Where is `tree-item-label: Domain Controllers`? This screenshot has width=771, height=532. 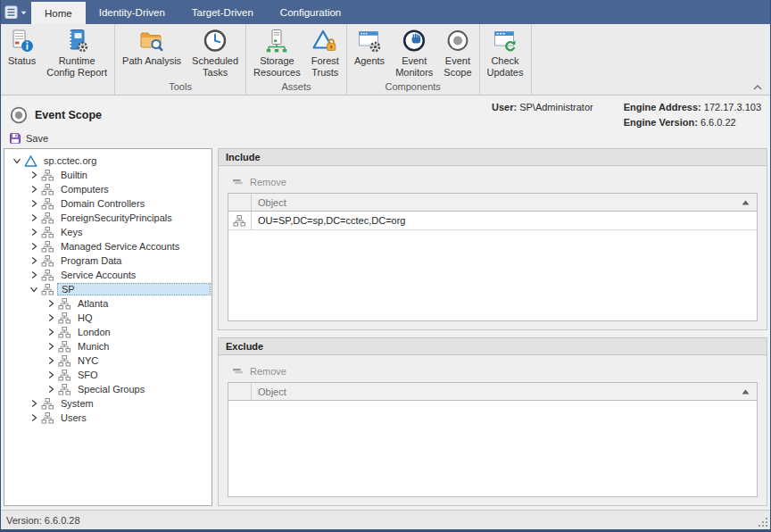 tree-item-label: Domain Controllers is located at coordinates (103, 204).